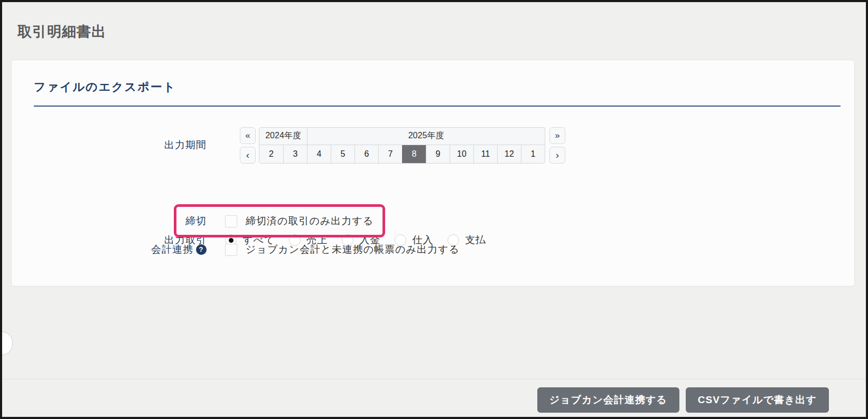 This screenshot has height=419, width=868. Describe the element at coordinates (390, 154) in the screenshot. I see `month-cell-7: 7` at that location.